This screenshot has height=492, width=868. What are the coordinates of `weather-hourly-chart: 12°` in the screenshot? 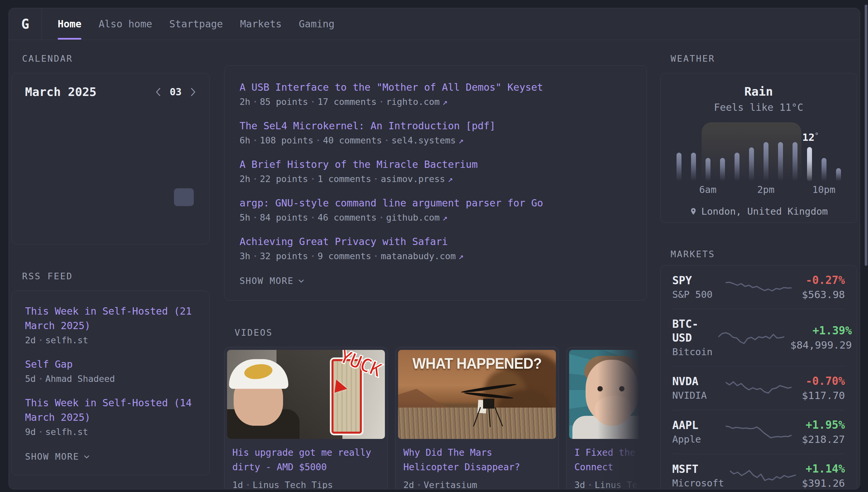 It's located at (759, 151).